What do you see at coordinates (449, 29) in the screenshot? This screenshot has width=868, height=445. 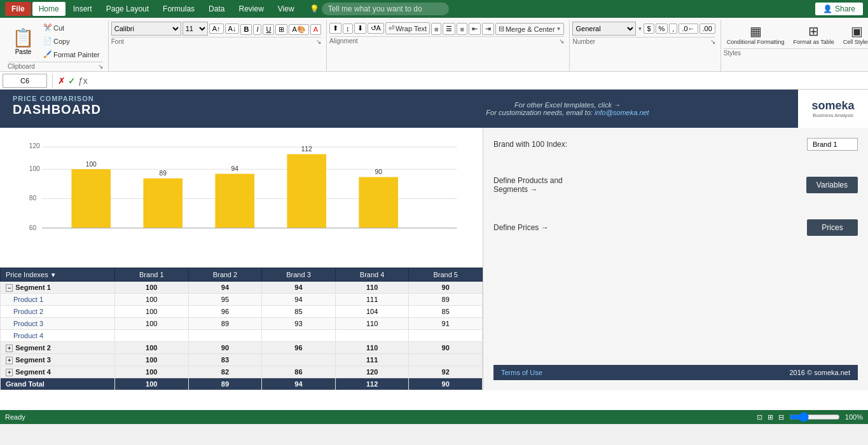 I see `align-center-button: ☰` at bounding box center [449, 29].